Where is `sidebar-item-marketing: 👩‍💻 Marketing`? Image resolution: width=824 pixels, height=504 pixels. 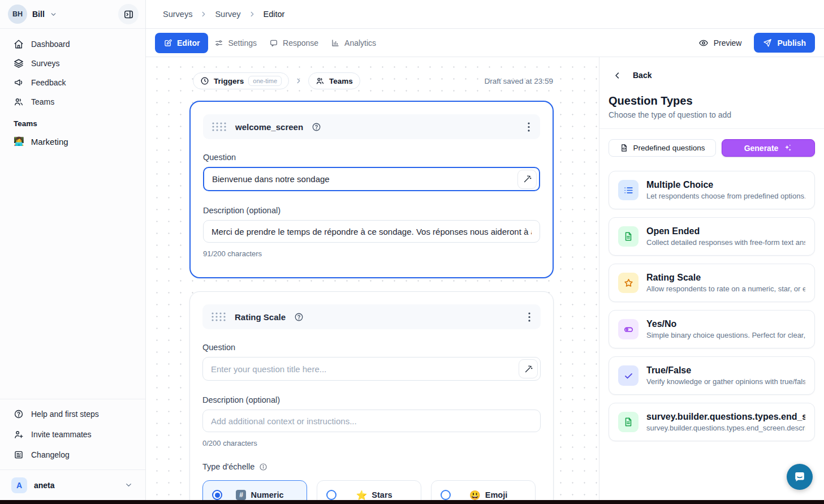
sidebar-item-marketing: 👩‍💻 Marketing is located at coordinates (72, 141).